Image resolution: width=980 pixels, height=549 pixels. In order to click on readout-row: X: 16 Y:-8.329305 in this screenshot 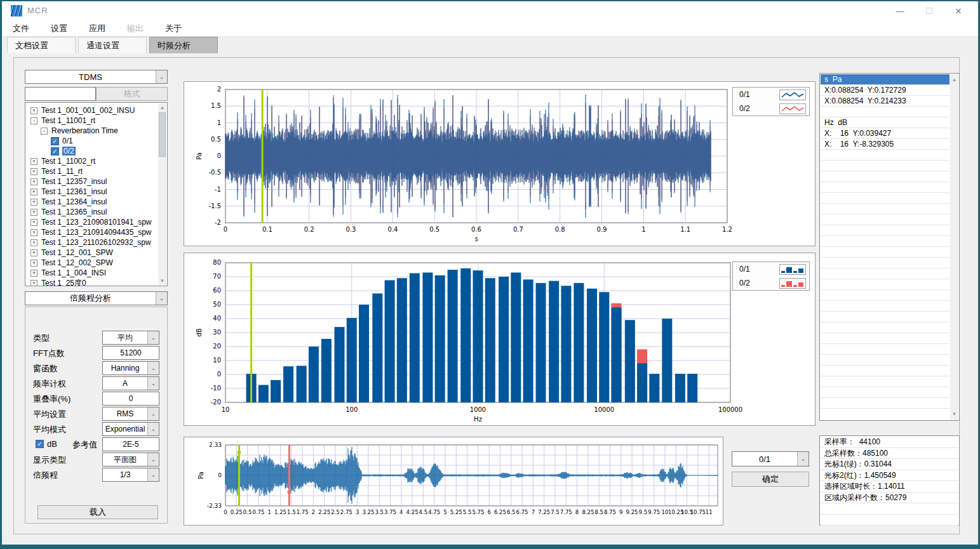, I will do `click(885, 145)`.